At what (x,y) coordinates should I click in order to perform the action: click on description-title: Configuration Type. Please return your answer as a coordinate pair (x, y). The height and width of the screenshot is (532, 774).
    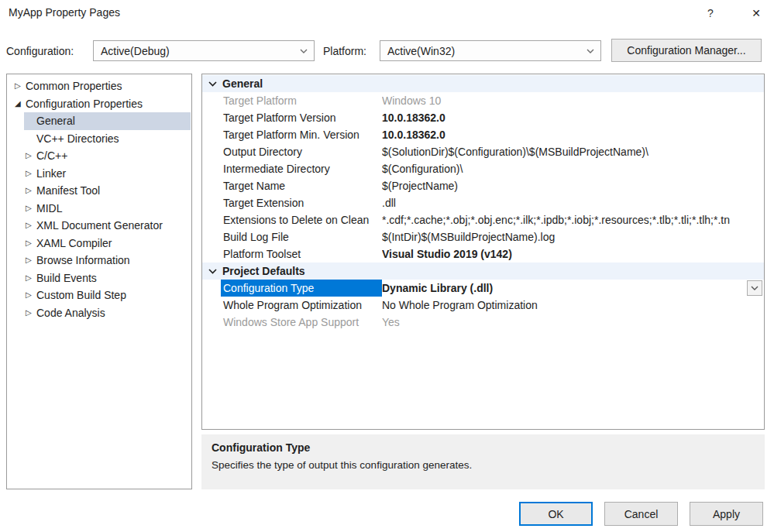
    Looking at the image, I should click on (483, 448).